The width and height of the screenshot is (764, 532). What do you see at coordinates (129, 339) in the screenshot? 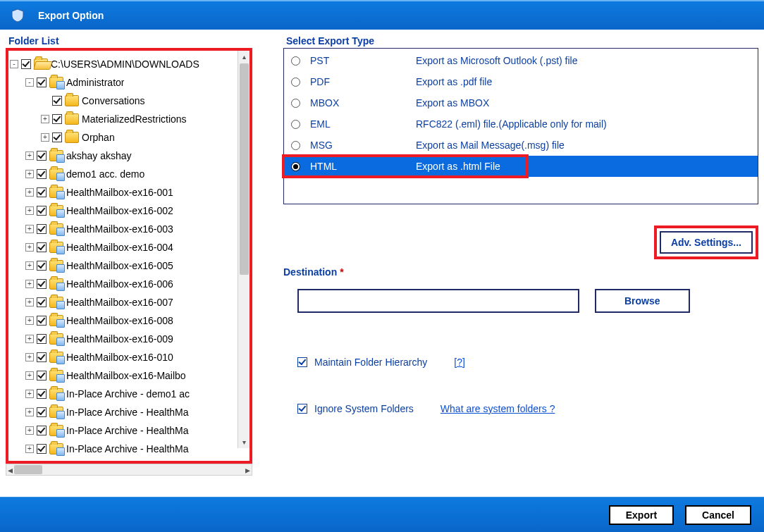
I see `tree-node: +HealthMailbox-ex16-009` at bounding box center [129, 339].